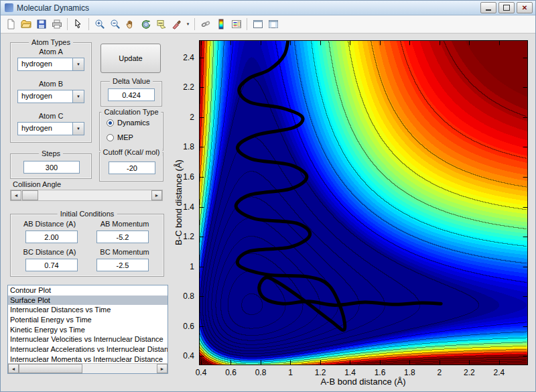  Describe the element at coordinates (51, 96) in the screenshot. I see `atom-b-dropdown: hydrogen ▼` at that location.